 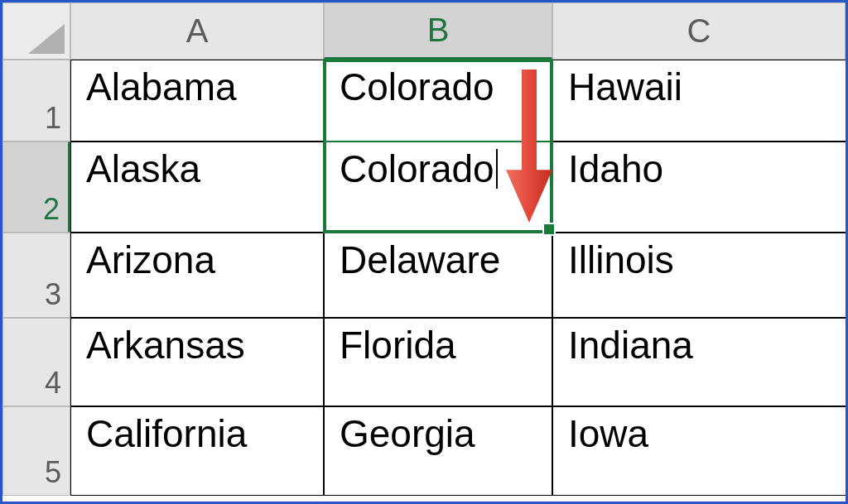 What do you see at coordinates (197, 187) in the screenshot?
I see `cell-a2: Alaska` at bounding box center [197, 187].